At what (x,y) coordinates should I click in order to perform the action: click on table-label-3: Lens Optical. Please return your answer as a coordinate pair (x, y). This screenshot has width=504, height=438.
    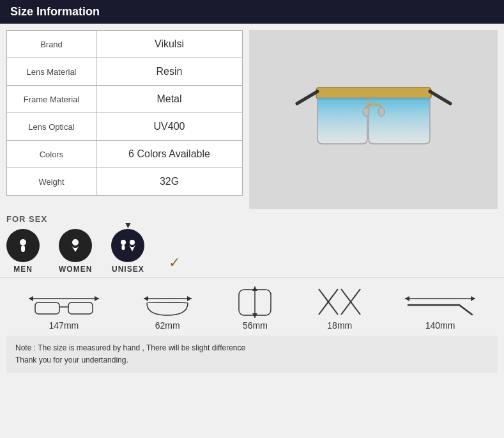
    Looking at the image, I should click on (52, 127).